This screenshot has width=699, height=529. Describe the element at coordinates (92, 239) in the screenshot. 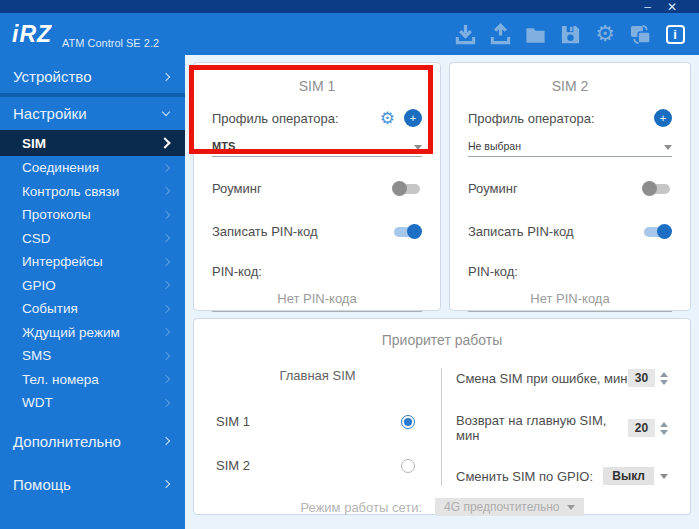

I see `sidebar-item-csd: CSD` at that location.